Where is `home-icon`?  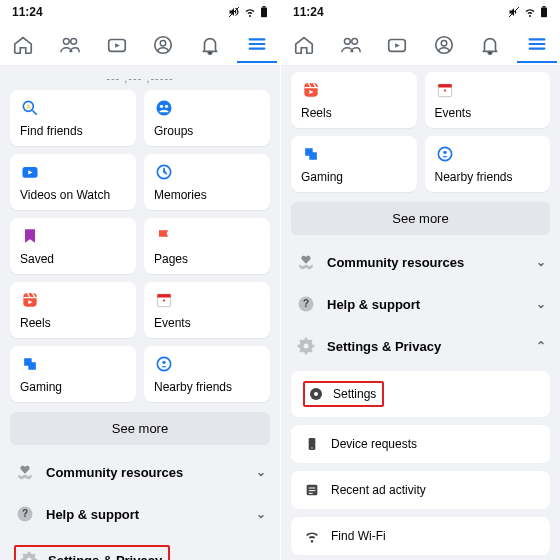
home-icon is located at coordinates (23, 45).